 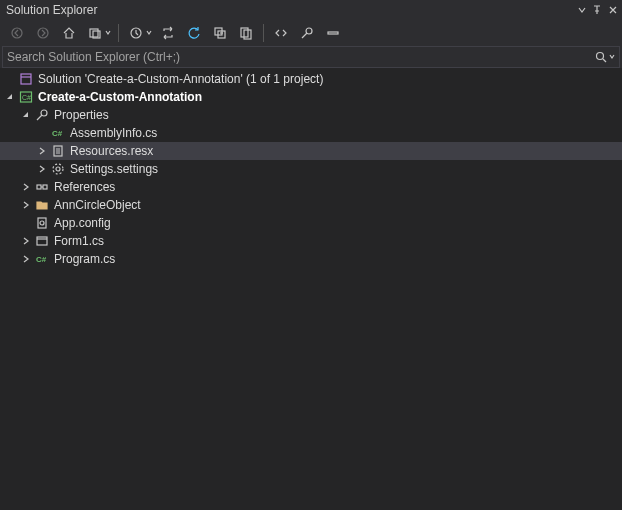 I want to click on tree-label: Form1.cs, so click(x=79, y=241).